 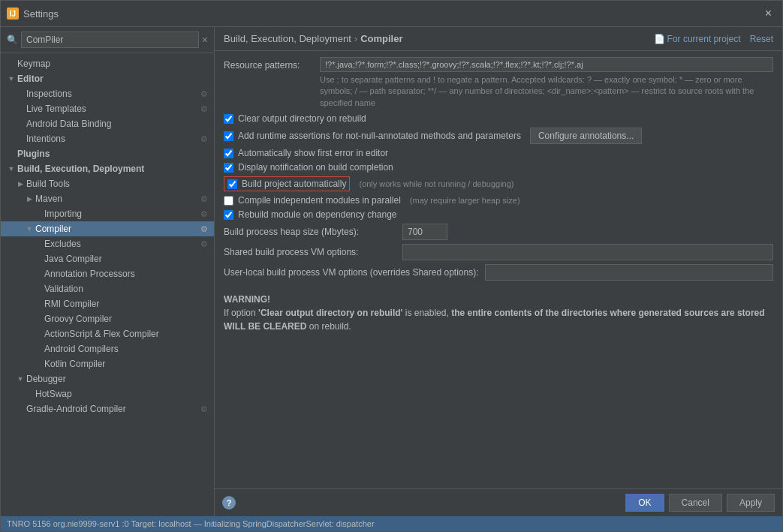 What do you see at coordinates (381, 39) in the screenshot?
I see `breadcrumb-current: Compiler` at bounding box center [381, 39].